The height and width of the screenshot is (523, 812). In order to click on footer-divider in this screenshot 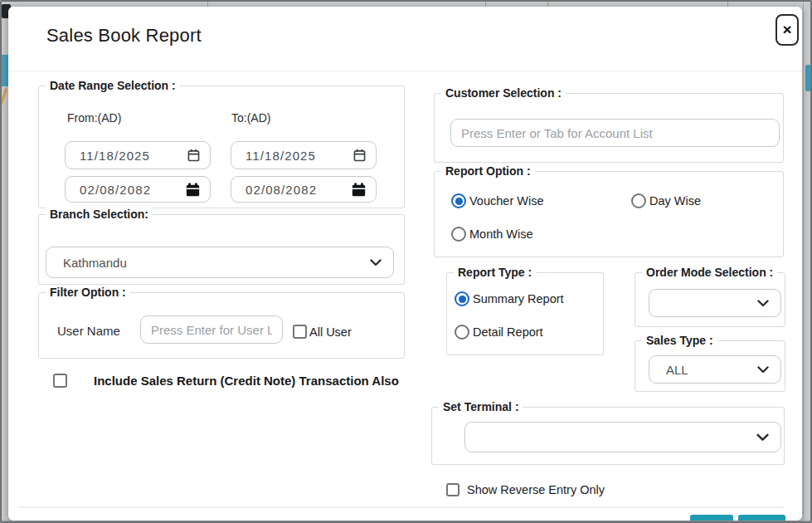, I will do `click(401, 507)`.